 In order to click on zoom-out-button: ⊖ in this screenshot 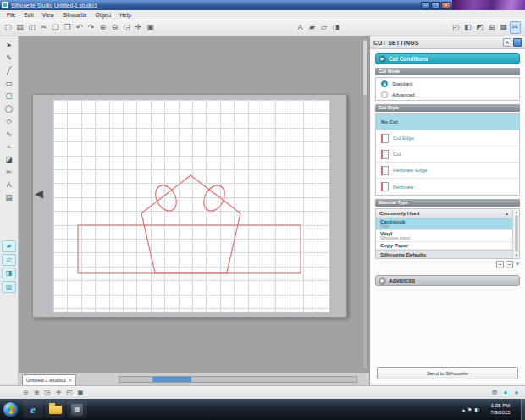, I will do `click(115, 27)`.